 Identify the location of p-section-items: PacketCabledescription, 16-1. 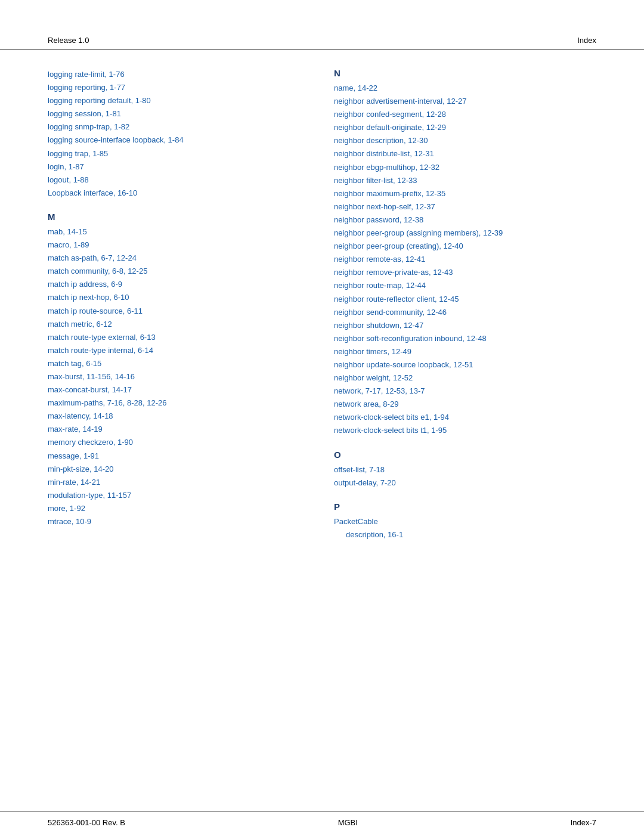
(465, 528).